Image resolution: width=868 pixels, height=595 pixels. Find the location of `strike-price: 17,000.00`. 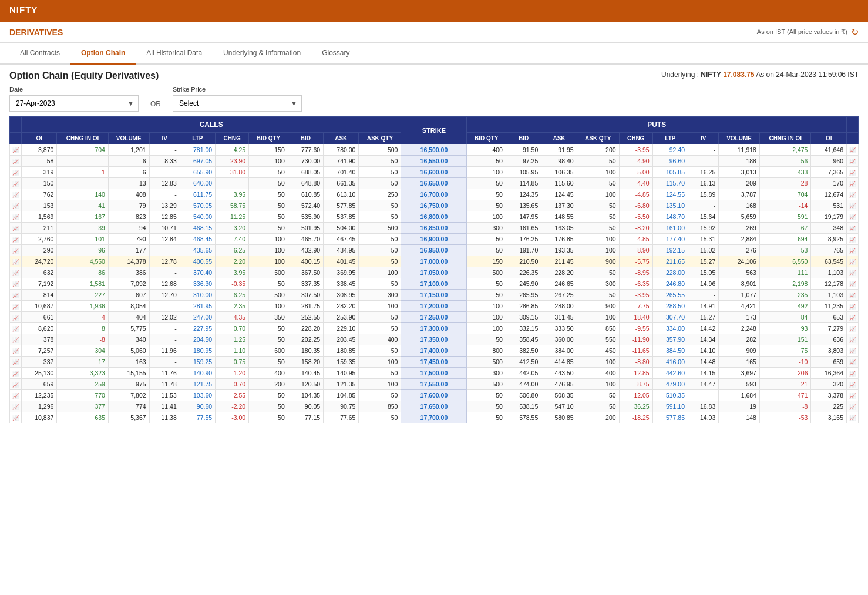

strike-price: 17,000.00 is located at coordinates (434, 262).